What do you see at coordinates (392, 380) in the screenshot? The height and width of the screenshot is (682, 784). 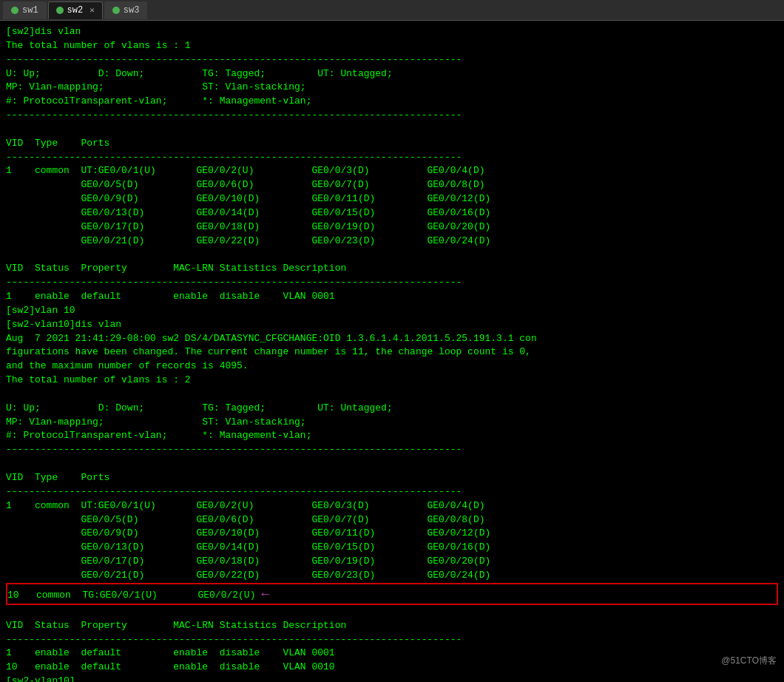 I see `terminal-line: The total number of vlans is : 2` at bounding box center [392, 380].